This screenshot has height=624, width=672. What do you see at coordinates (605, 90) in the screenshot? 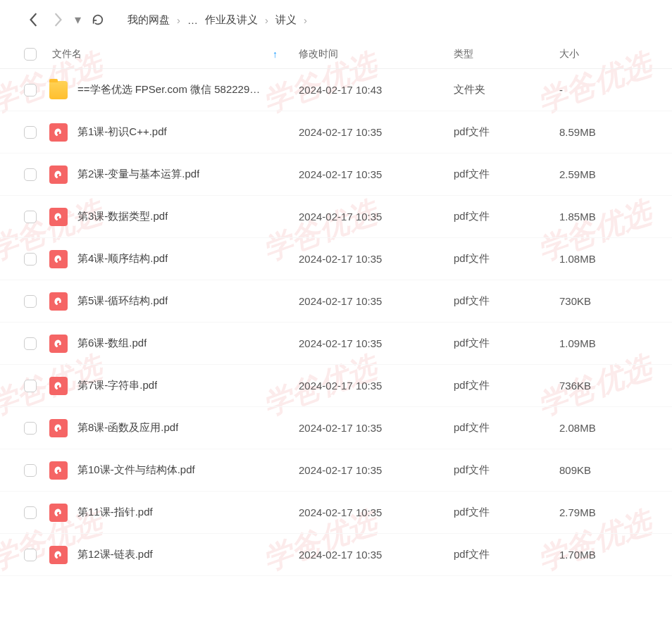
I see `file-size: -` at bounding box center [605, 90].